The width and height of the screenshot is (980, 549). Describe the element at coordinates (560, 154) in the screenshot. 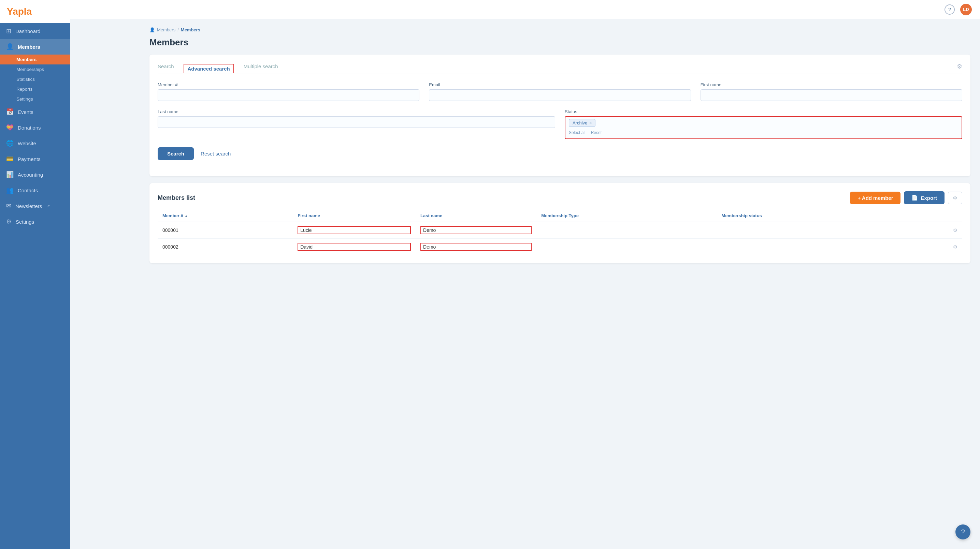

I see `search-actions: Search Reset search` at that location.